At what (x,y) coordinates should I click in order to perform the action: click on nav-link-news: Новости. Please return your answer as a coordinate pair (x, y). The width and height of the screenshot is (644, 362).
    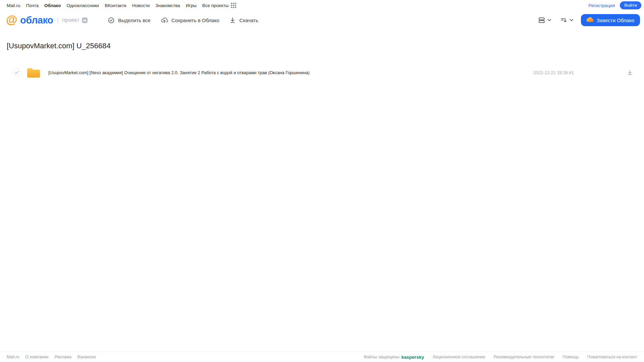
    Looking at the image, I should click on (141, 5).